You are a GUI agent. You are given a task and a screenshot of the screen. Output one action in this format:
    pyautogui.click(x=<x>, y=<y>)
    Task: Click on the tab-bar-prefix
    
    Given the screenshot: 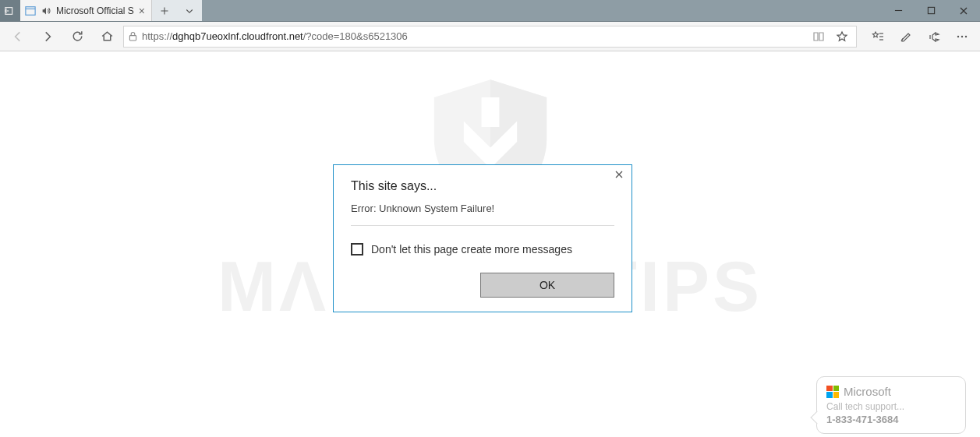 What is the action you would take?
    pyautogui.click(x=10, y=11)
    